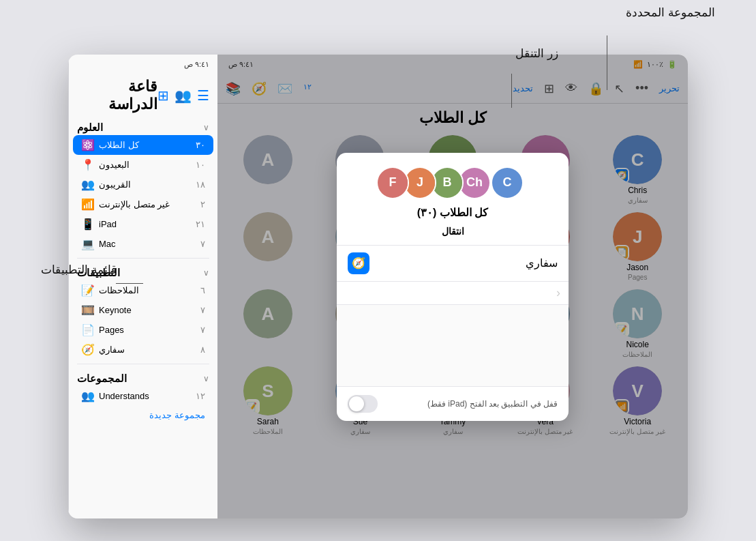  I want to click on sidebar-icon-distant: 📍, so click(88, 165).